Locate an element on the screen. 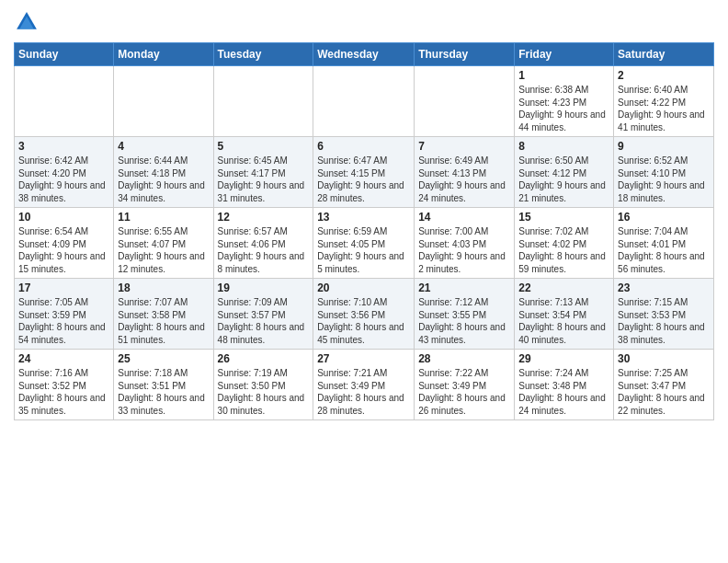 The width and height of the screenshot is (728, 563). day-number: 16 is located at coordinates (664, 217).